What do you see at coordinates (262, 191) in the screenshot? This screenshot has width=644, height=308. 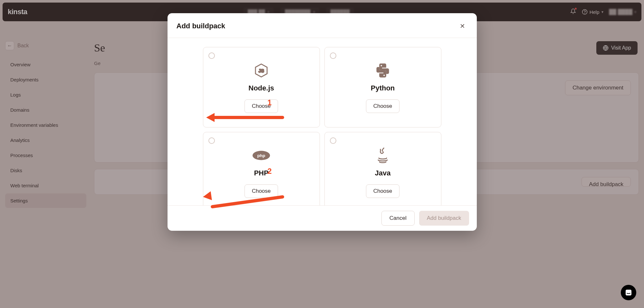 I see `choose-php-button: Choose` at bounding box center [262, 191].